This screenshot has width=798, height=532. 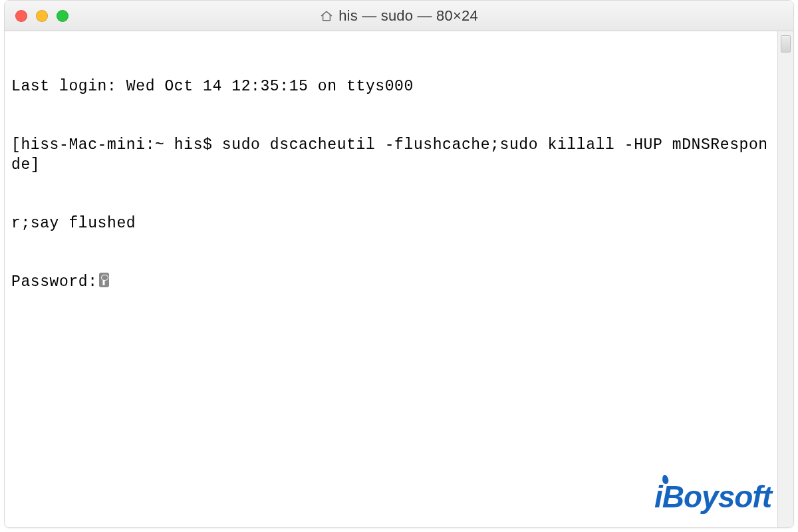 I want to click on watermark-text: iBoysoft, so click(x=713, y=497).